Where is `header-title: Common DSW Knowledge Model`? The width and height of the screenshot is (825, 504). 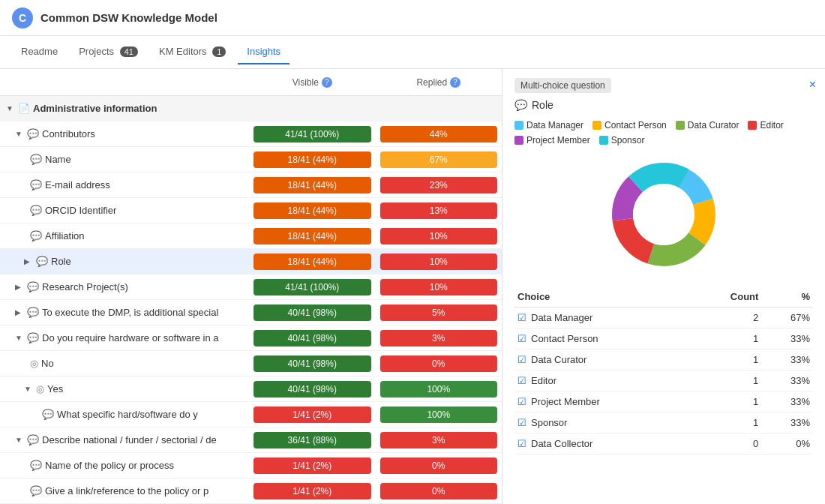 header-title: Common DSW Knowledge Model is located at coordinates (129, 18).